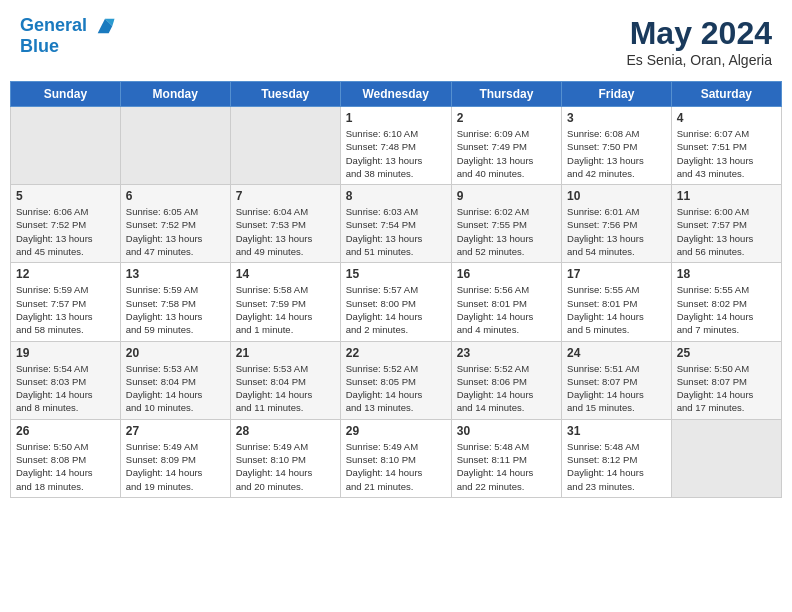  Describe the element at coordinates (396, 118) in the screenshot. I see `day-number: 1` at that location.